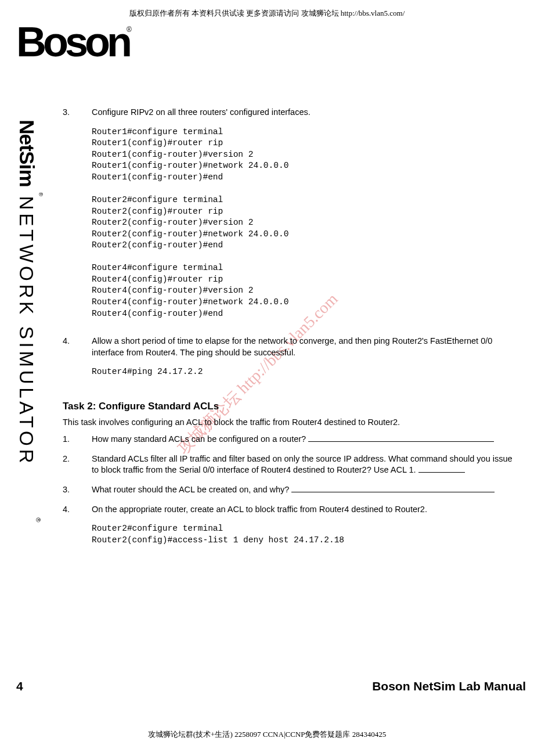 The height and width of the screenshot is (756, 534). I want to click on logo-text: Boson, so click(73, 42).